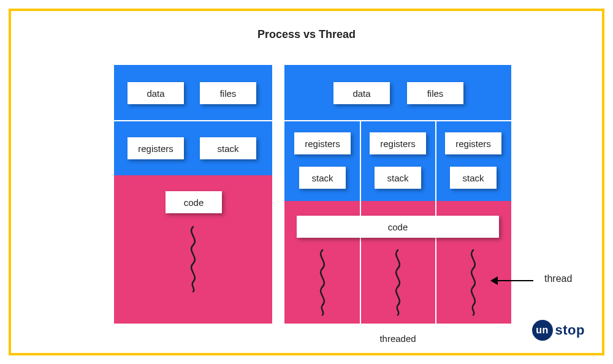 The height and width of the screenshot is (364, 613). I want to click on thread-3-squiggle-icon, so click(473, 282).